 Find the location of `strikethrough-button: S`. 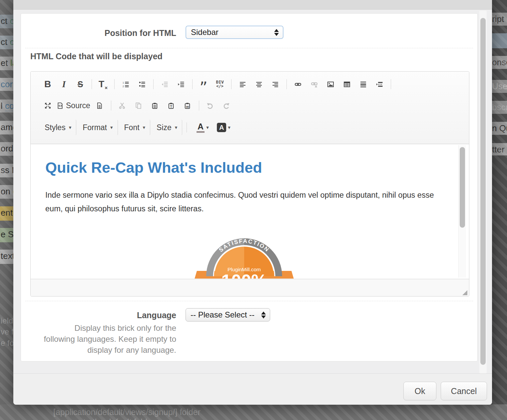

strikethrough-button: S is located at coordinates (80, 84).